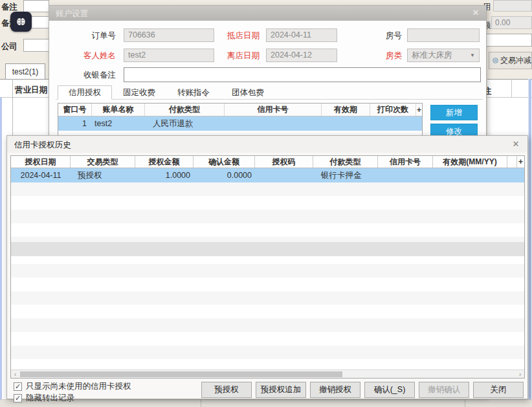 This screenshot has height=407, width=532. Describe the element at coordinates (240, 110) in the screenshot. I see `credit-auth-table-header: 窗口号 账单名称 付款类型 信用卡号 有效期 打印次数 +` at that location.